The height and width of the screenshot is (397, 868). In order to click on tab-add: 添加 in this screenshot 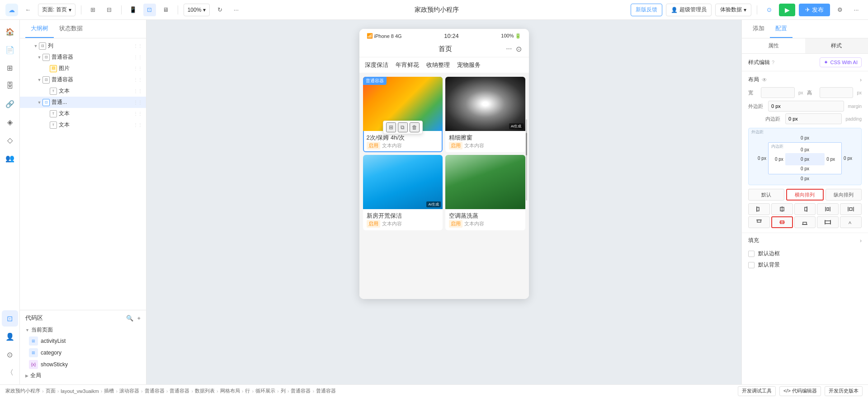, I will do `click(759, 29)`.